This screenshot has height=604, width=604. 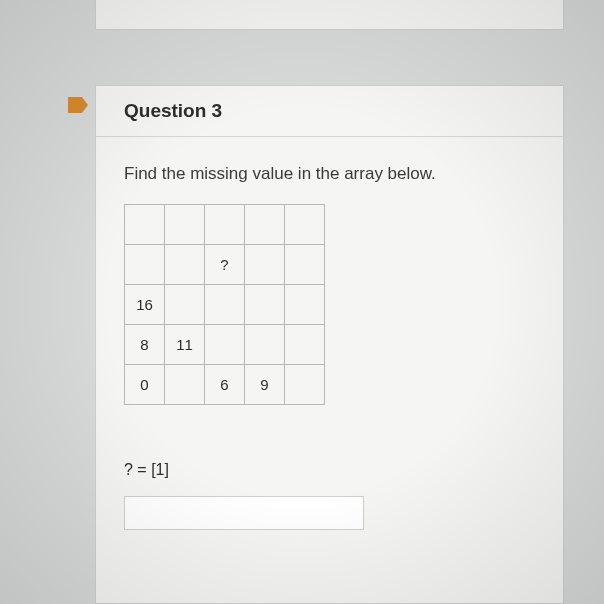 I want to click on table-row: 16, so click(x=225, y=305).